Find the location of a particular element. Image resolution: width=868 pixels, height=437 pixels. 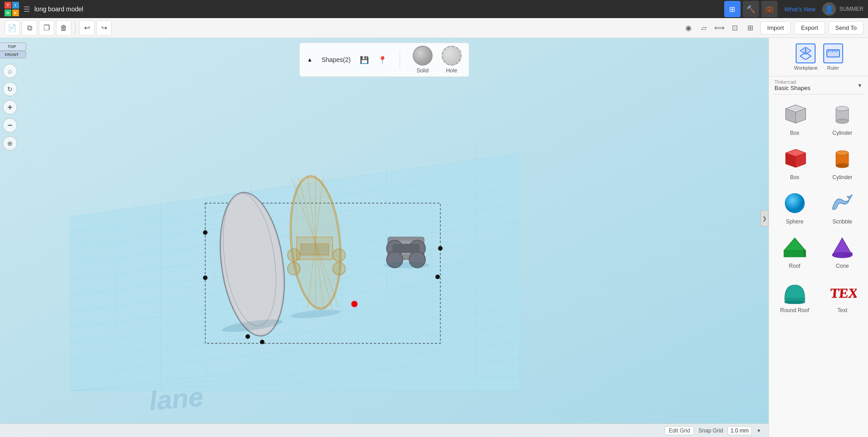

shape-card-scribble: Scribble is located at coordinates (843, 207).